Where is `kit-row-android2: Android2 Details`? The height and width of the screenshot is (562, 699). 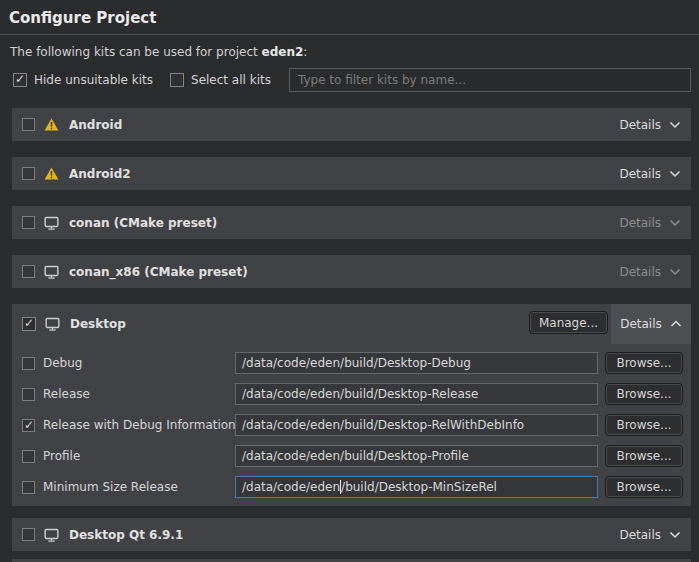 kit-row-android2: Android2 Details is located at coordinates (352, 174).